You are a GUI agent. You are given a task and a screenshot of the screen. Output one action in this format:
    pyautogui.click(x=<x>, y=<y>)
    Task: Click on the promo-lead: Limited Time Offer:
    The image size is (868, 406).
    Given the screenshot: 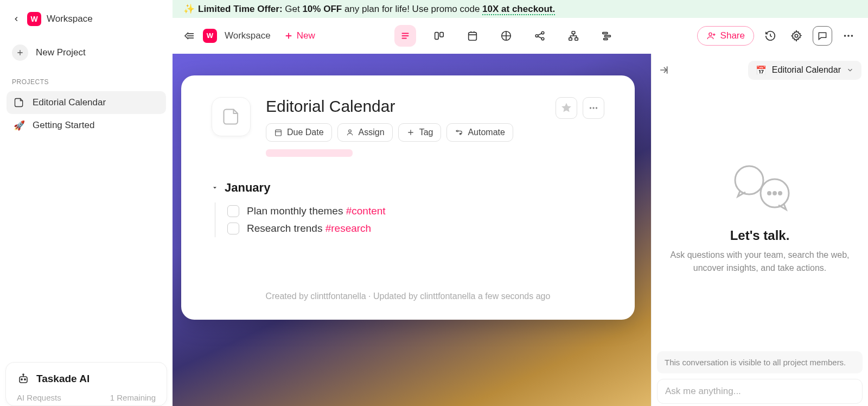 What is the action you would take?
    pyautogui.click(x=240, y=9)
    